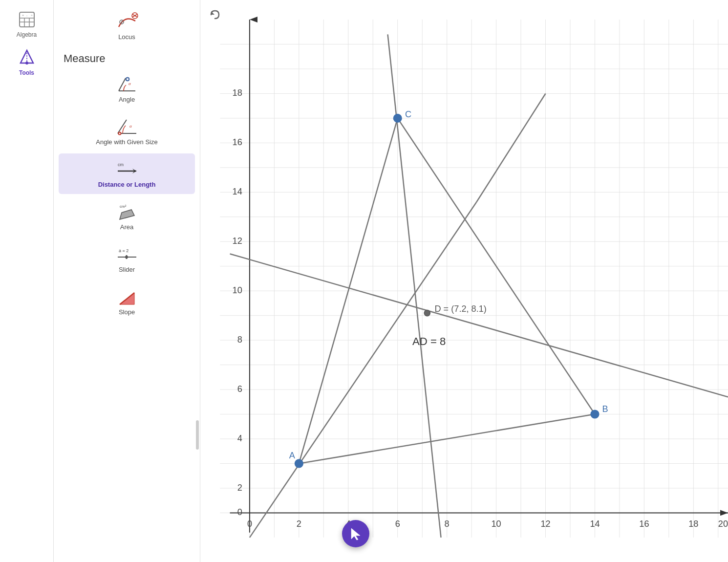 Image resolution: width=728 pixels, height=562 pixels. What do you see at coordinates (127, 297) in the screenshot?
I see `slope-icon` at bounding box center [127, 297].